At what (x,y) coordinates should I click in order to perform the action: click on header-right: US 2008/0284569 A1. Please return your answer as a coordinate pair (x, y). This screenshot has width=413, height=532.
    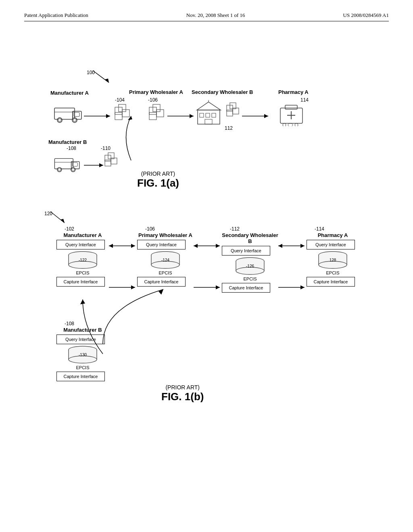
    Looking at the image, I should click on (366, 15).